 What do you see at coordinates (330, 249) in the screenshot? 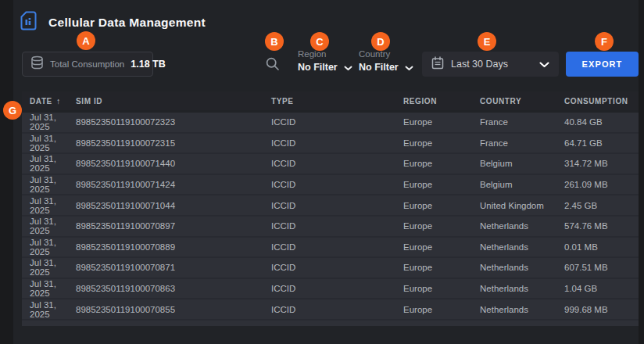
I see `table-row: Jul 31, 2025 89852350119100070889 ICCID …` at bounding box center [330, 249].